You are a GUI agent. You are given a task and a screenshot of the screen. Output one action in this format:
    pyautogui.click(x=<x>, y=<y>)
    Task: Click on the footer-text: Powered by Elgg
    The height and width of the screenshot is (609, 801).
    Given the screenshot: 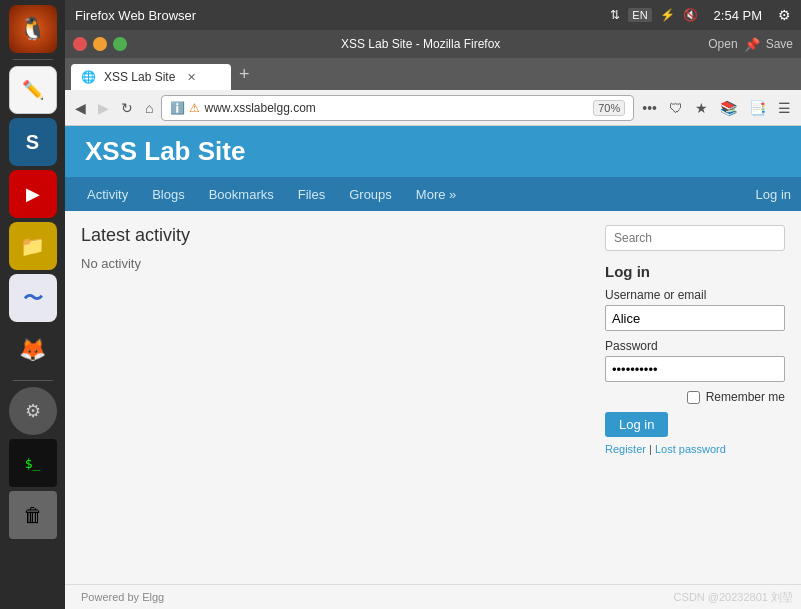 What is the action you would take?
    pyautogui.click(x=122, y=597)
    